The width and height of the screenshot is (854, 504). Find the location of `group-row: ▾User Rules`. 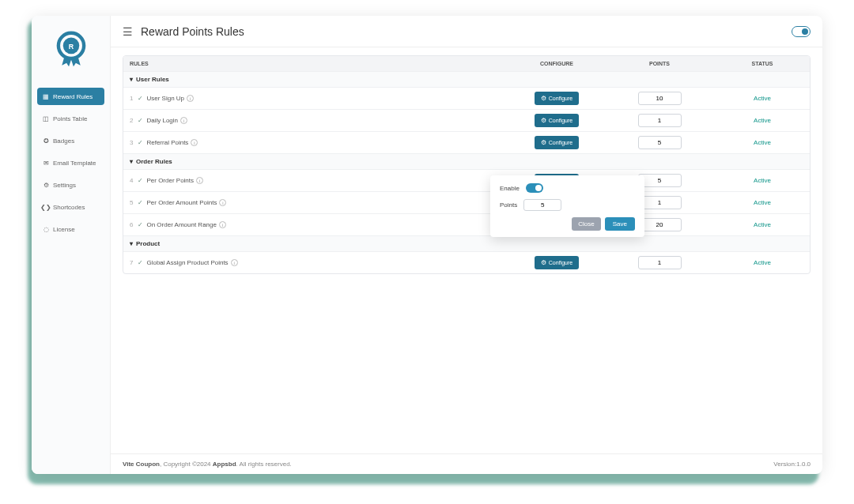

group-row: ▾User Rules is located at coordinates (467, 80).